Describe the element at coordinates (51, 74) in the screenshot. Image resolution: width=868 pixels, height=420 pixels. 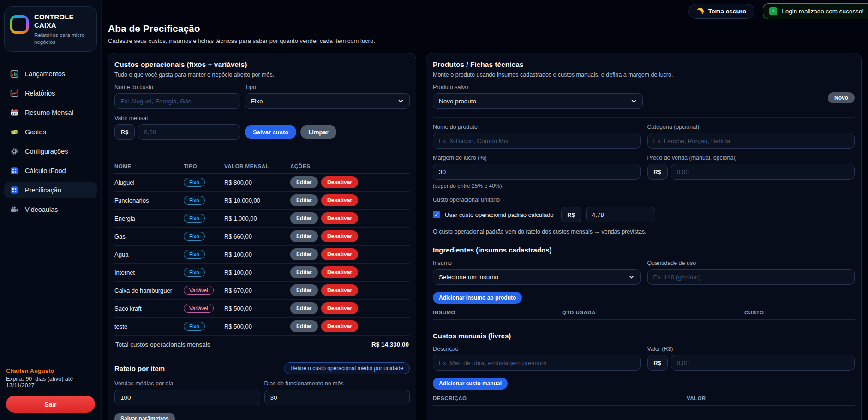
I see `sidebar-item-lancamentos: Lançamentos` at that location.